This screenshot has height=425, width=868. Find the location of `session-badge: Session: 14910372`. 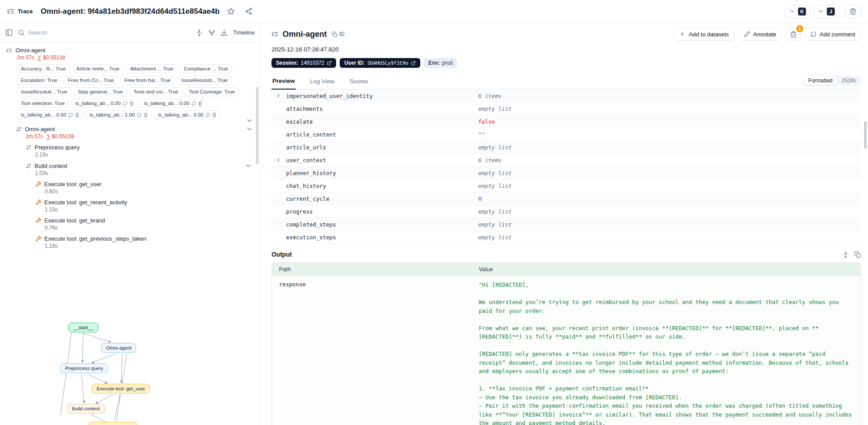

session-badge: Session: 14910372 is located at coordinates (304, 63).